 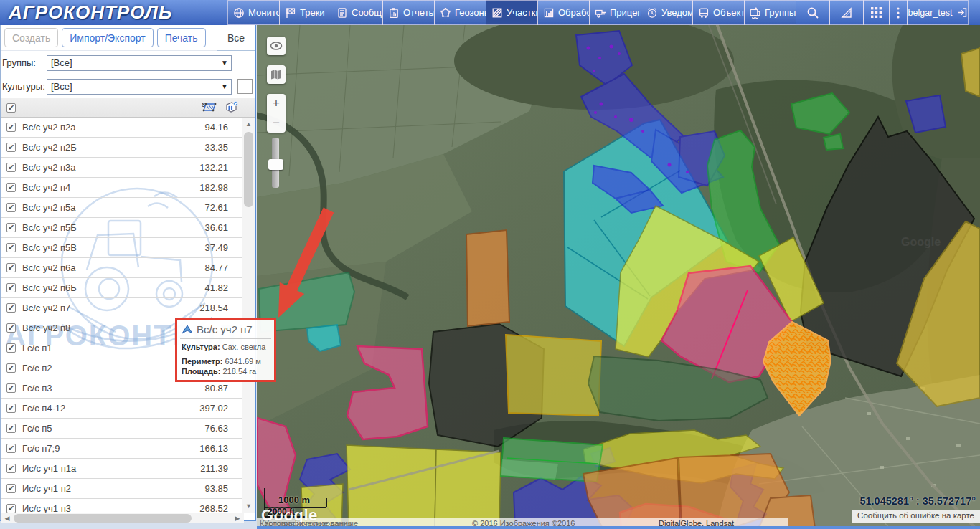 What do you see at coordinates (122, 148) in the screenshot?
I see `parcel-row: ✔Вс/с уч2 п2Б33.35` at bounding box center [122, 148].